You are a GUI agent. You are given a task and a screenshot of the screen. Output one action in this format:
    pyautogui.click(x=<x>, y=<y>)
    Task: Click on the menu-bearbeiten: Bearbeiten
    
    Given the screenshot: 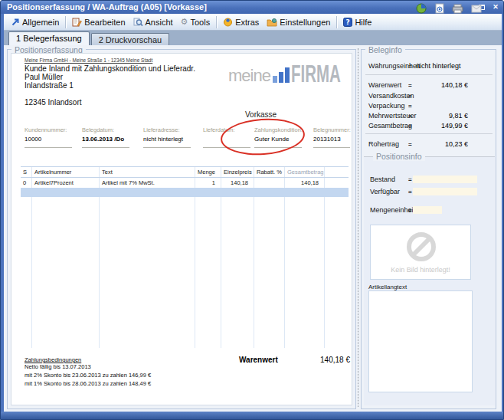 What is the action you would take?
    pyautogui.click(x=98, y=22)
    